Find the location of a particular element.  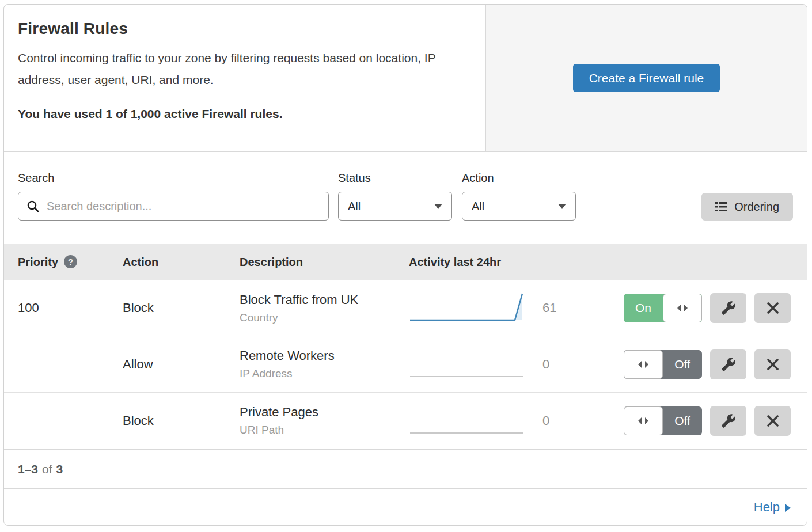

page-title: Firewall Rules is located at coordinates (240, 29).